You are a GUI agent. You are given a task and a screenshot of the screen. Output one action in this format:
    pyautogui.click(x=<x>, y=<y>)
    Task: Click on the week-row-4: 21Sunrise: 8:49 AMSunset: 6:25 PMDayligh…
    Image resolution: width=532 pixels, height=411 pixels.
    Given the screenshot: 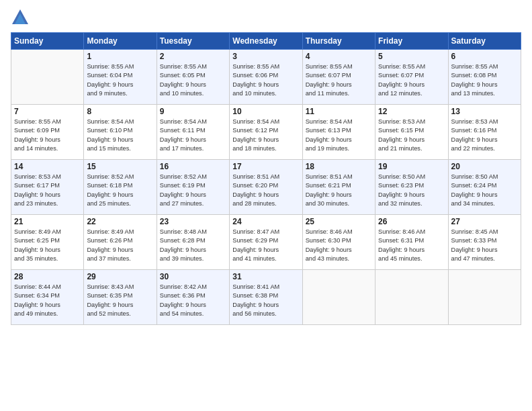 What is the action you would take?
    pyautogui.click(x=266, y=242)
    